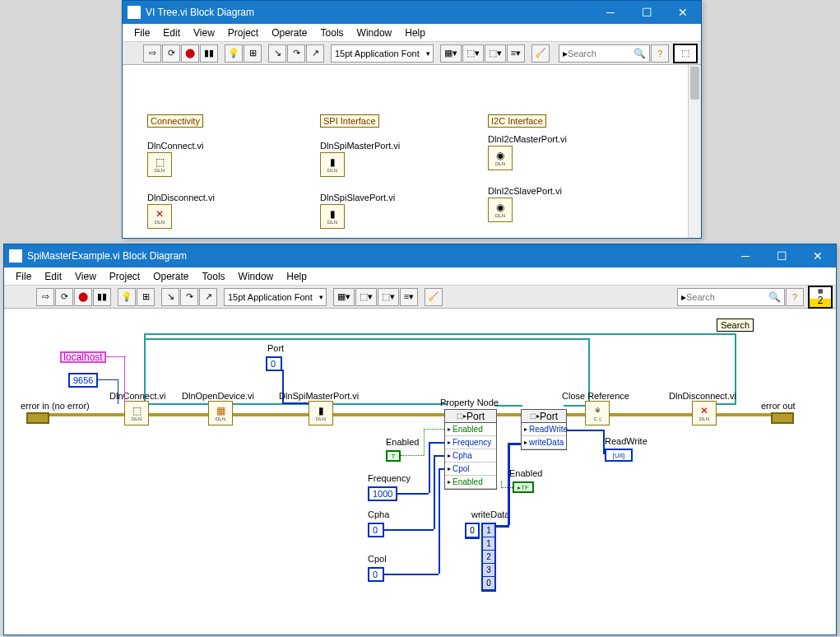 Image resolution: width=840 pixels, height=637 pixels. Describe the element at coordinates (332, 216) in the screenshot. I see `vi-spislaveport: ▮DLN` at that location.